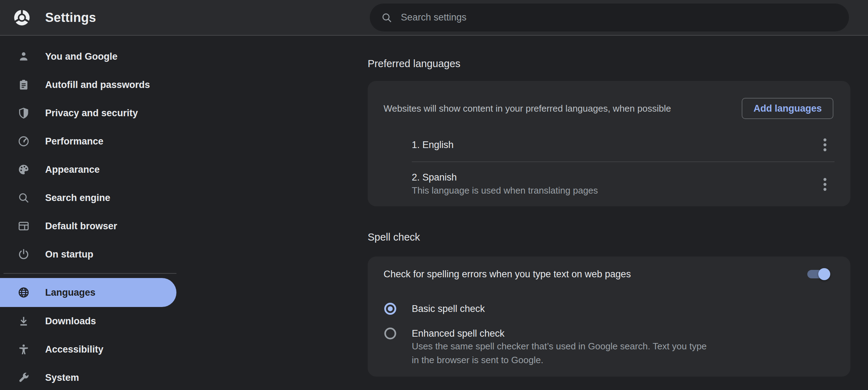  What do you see at coordinates (78, 198) in the screenshot?
I see `sidebar-item-label: Search engine` at bounding box center [78, 198].